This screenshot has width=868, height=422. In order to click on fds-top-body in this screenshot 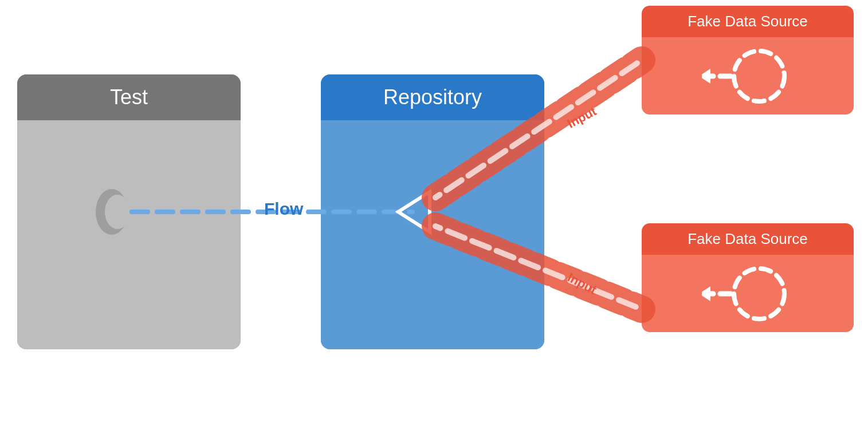, I will do `click(748, 76)`.